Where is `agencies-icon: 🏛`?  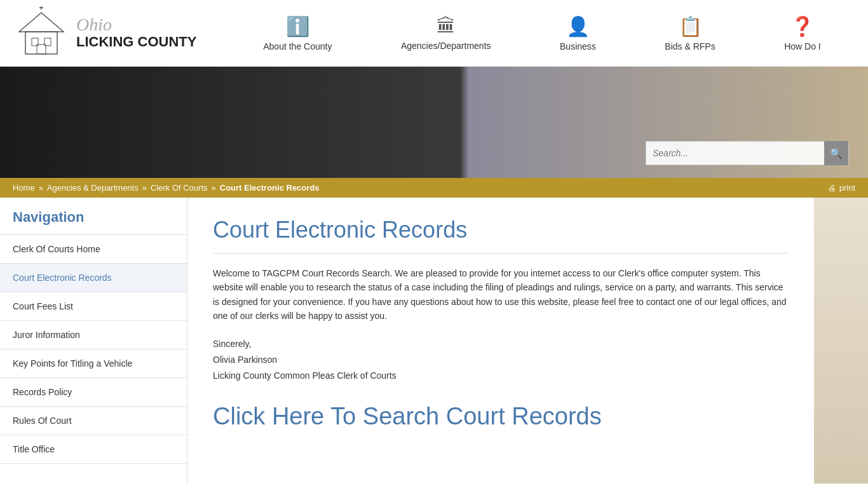
agencies-icon: 🏛 is located at coordinates (446, 26).